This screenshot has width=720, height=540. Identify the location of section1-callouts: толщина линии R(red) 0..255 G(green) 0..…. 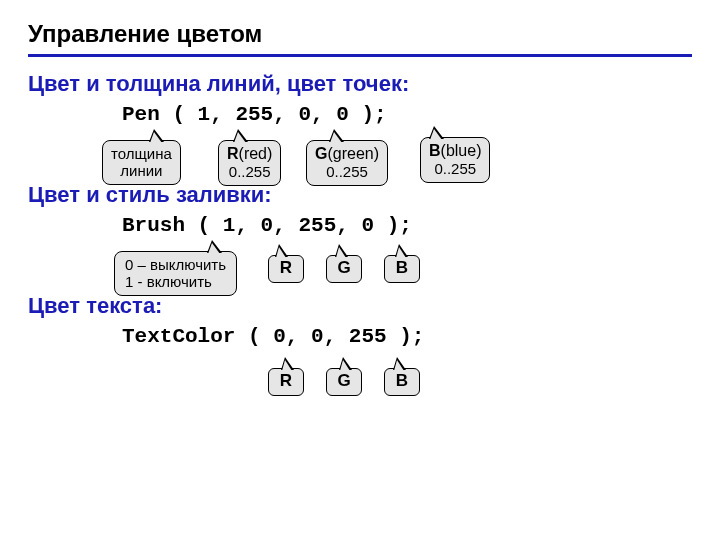
(360, 168).